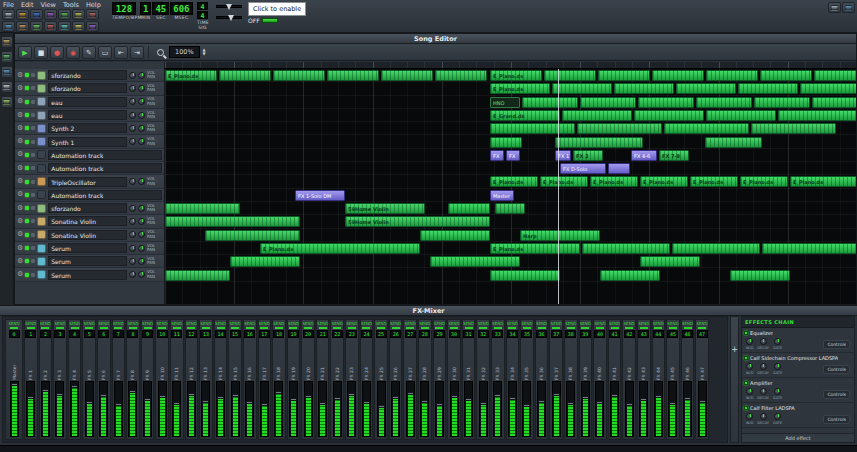  What do you see at coordinates (425, 380) in the screenshot?
I see `mixer-strip: SEND28FX 28` at bounding box center [425, 380].